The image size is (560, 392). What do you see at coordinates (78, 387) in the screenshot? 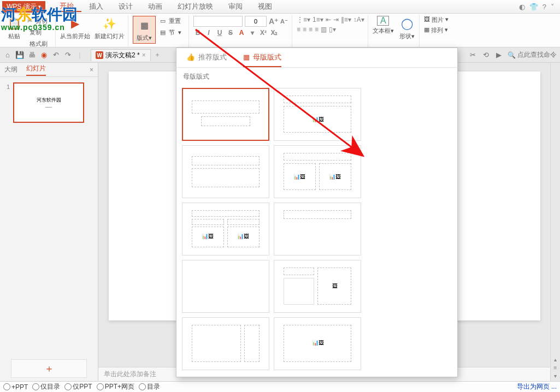
I see `opt-ppt-only: 仅PPT` at bounding box center [78, 387].